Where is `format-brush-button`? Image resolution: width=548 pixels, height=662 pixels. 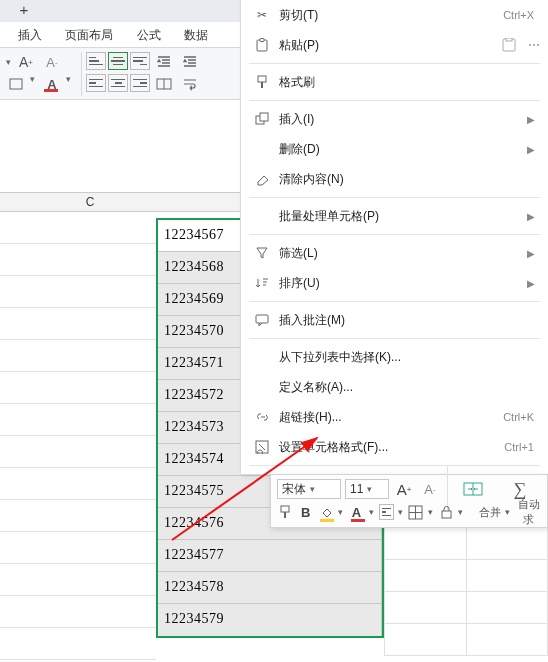 format-brush-button is located at coordinates (285, 512).